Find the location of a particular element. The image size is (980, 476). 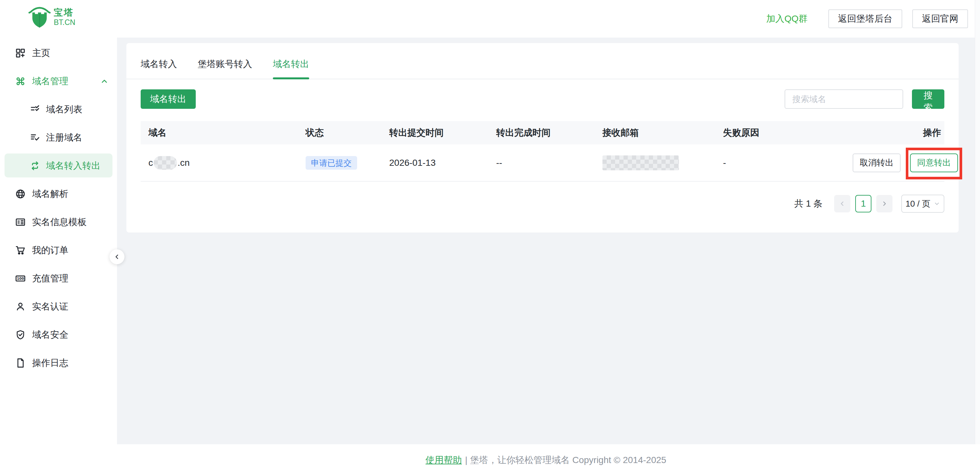

sidebar-item-label: 操作日志 is located at coordinates (50, 363).